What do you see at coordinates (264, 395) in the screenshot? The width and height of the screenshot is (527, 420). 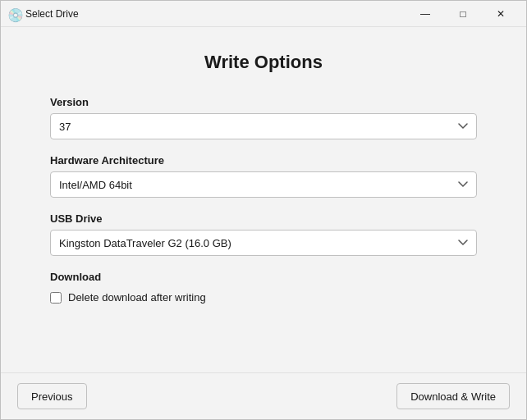 I see `footer: Previous Download & Write` at bounding box center [264, 395].